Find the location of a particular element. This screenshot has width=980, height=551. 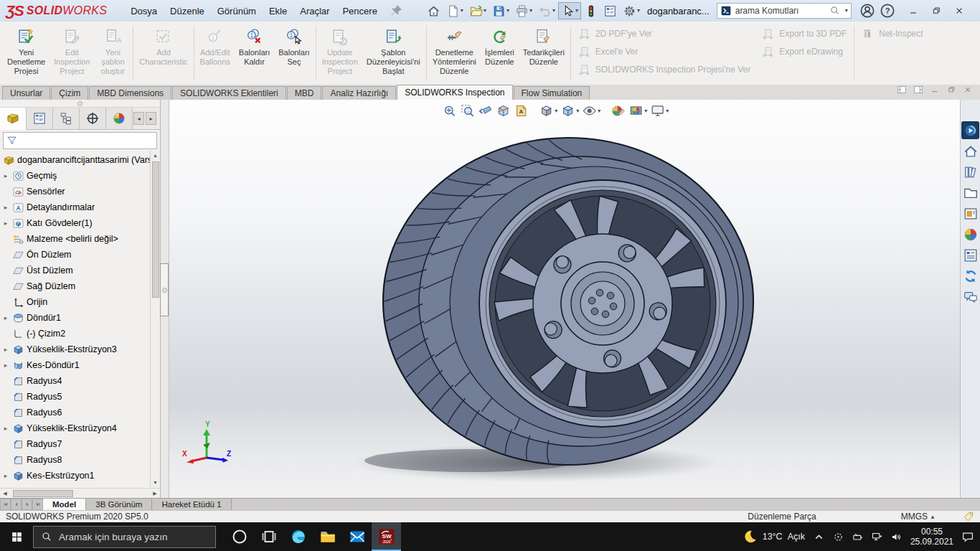

3dexperience-button is located at coordinates (970, 131).